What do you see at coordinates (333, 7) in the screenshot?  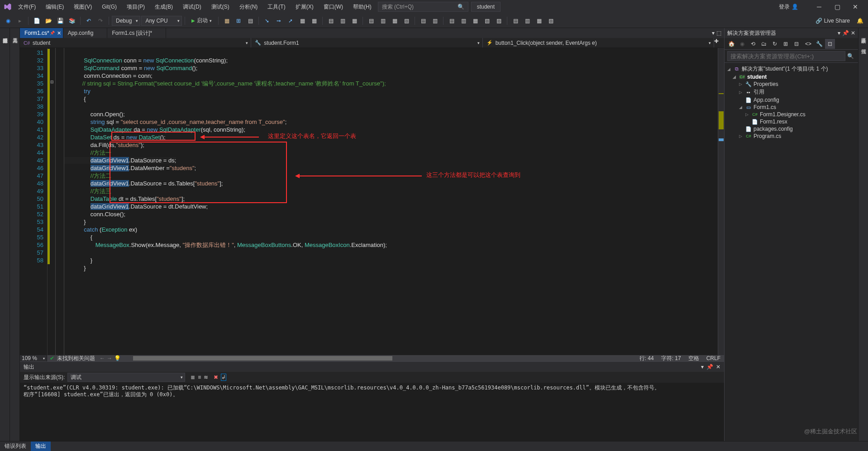 I see `menu-window: 窗口(W)` at bounding box center [333, 7].